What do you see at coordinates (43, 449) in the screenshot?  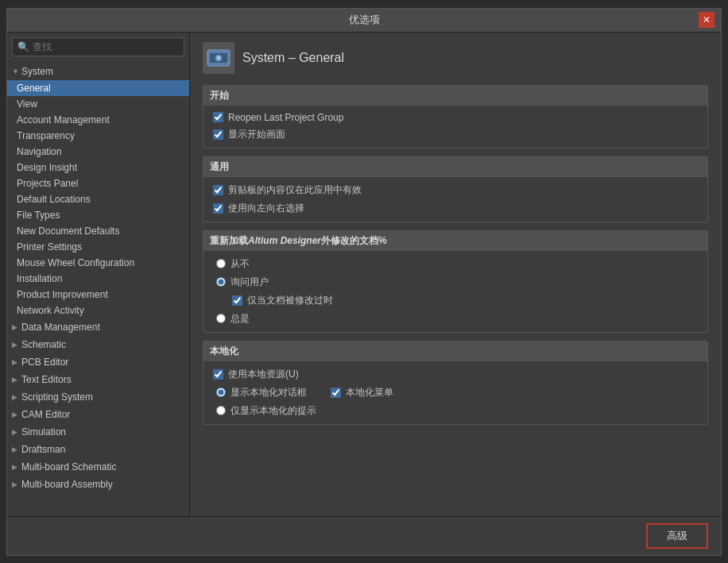 I see `tree-group-draftsman-label: Draftsman` at bounding box center [43, 449].